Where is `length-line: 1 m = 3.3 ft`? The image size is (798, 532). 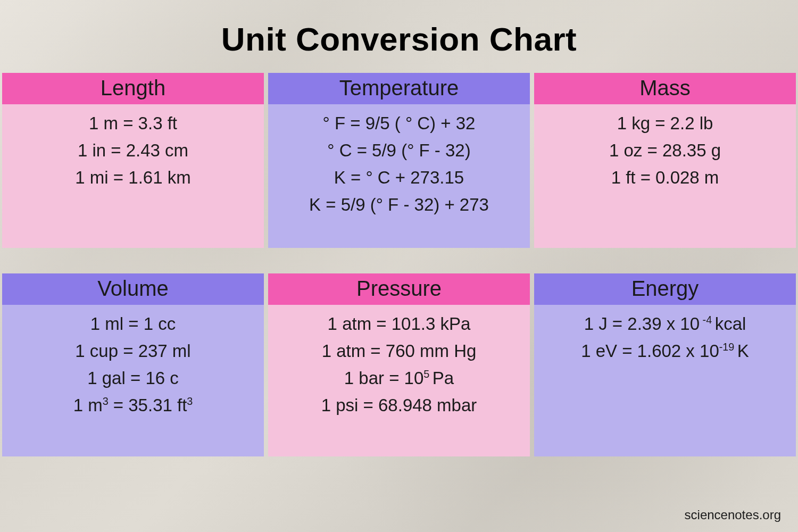
length-line: 1 m = 3.3 ft is located at coordinates (133, 123).